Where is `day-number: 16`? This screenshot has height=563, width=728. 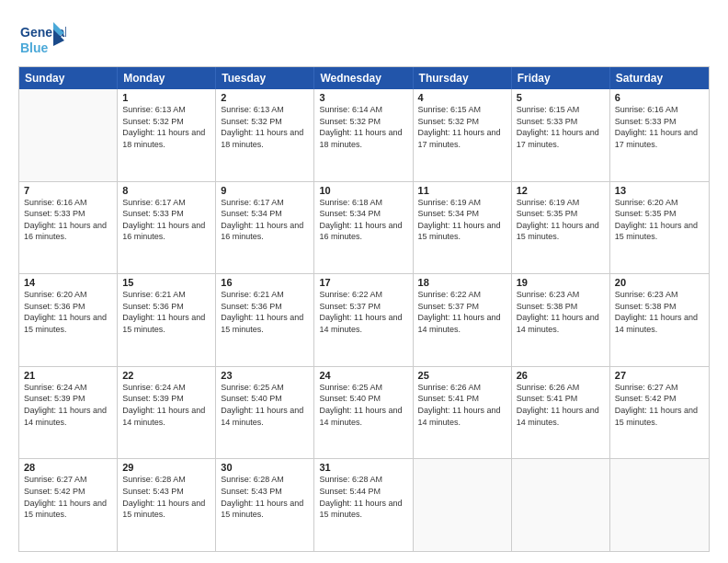 day-number: 16 is located at coordinates (265, 282).